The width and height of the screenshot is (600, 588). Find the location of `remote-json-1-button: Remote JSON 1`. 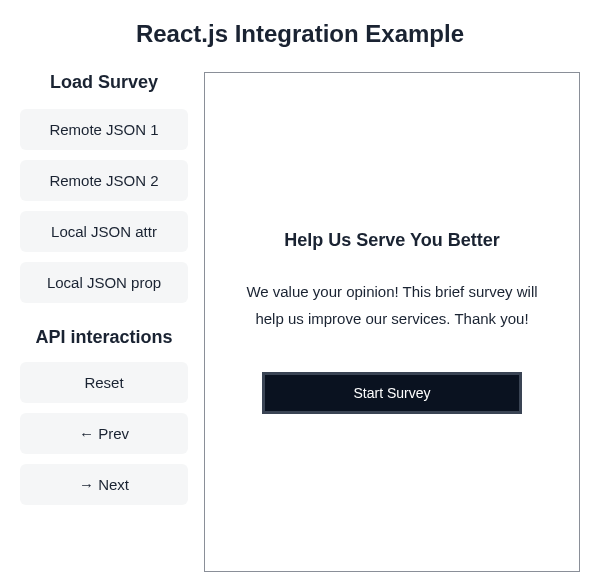

remote-json-1-button: Remote JSON 1 is located at coordinates (104, 130).